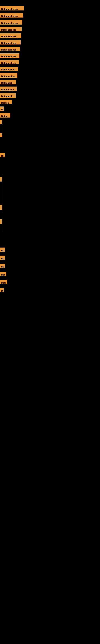 Image resolution: width=100 pixels, height=644 pixels. Describe the element at coordinates (10, 36) in the screenshot. I see `bottleneck-label-5: Bottleneck res` at that location.